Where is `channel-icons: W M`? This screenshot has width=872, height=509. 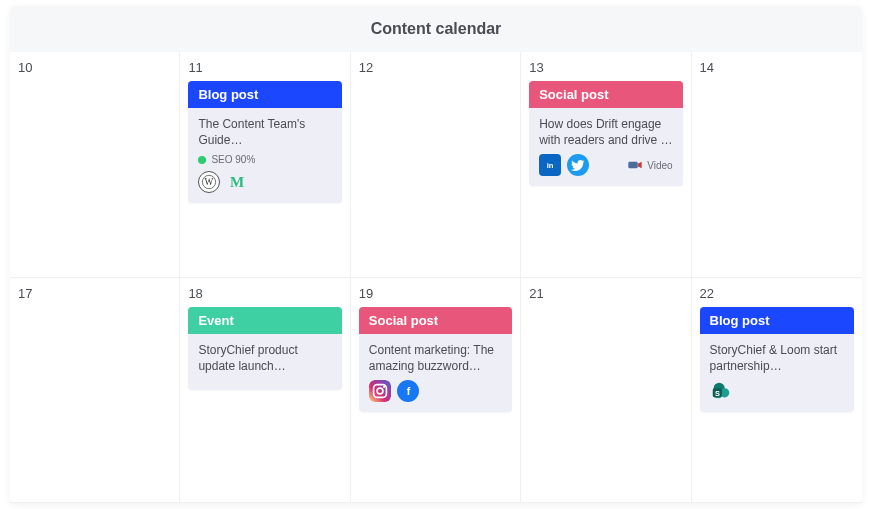
channel-icons: W M is located at coordinates (264, 182).